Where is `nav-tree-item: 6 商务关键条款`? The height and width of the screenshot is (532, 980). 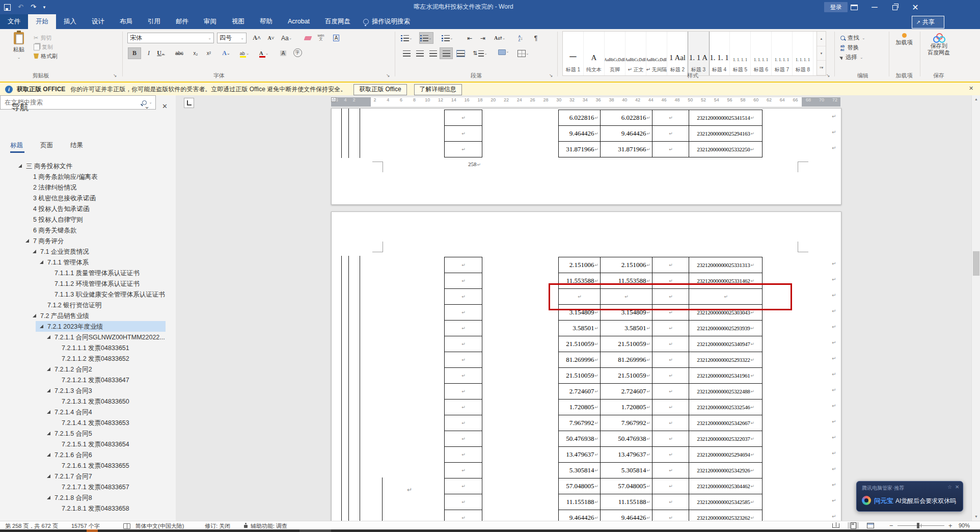
nav-tree-item: 6 商务关键条款 is located at coordinates (87, 230).